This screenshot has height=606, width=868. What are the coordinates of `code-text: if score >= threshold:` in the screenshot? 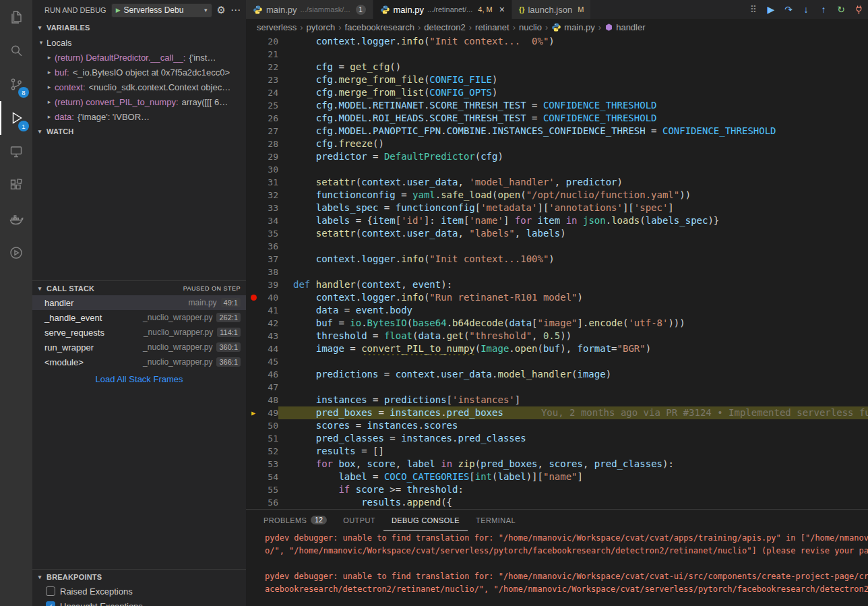 It's located at (573, 489).